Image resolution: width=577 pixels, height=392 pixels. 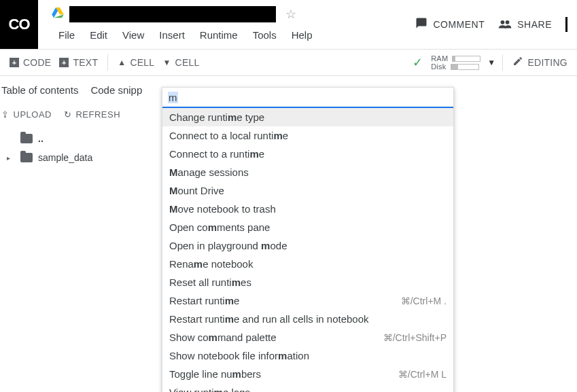 I want to click on palette-item-shortcut: ⌘/Ctrl+M ., so click(x=424, y=301).